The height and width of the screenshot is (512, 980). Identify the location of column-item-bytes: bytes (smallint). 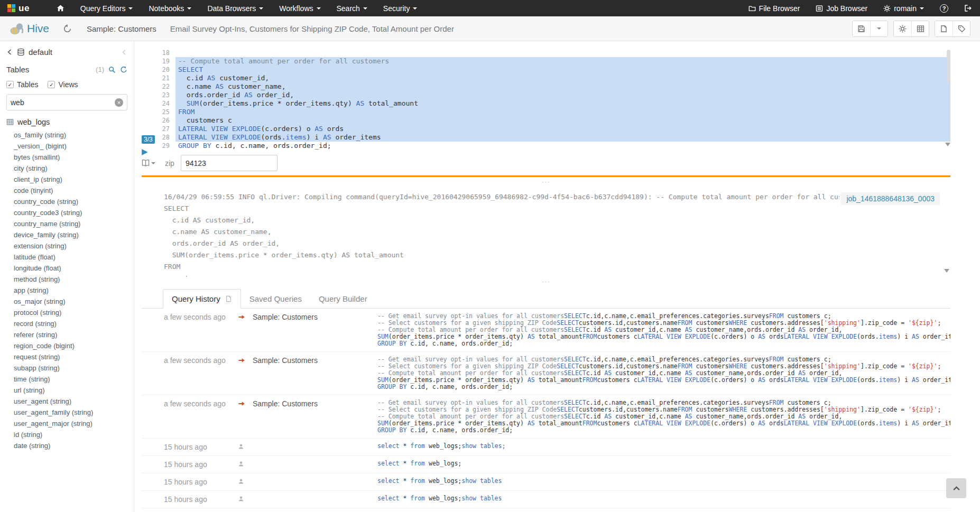
(67, 157).